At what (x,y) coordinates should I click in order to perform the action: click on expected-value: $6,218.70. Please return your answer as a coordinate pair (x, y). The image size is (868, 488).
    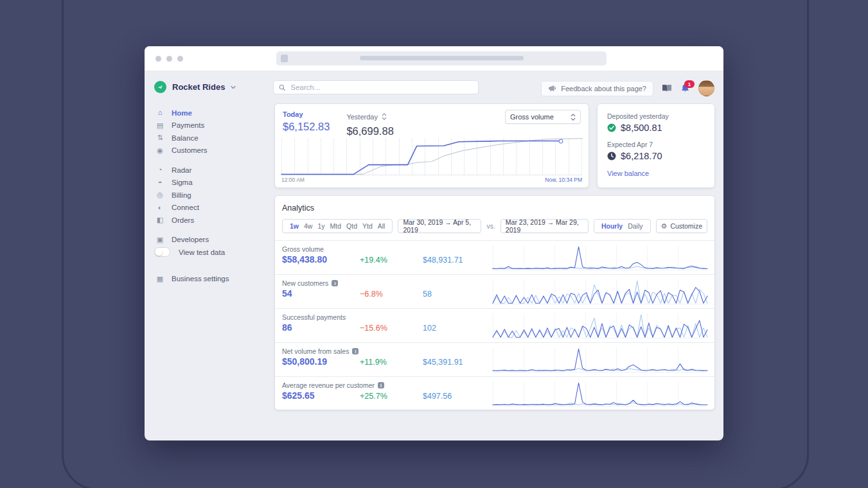
    Looking at the image, I should click on (641, 156).